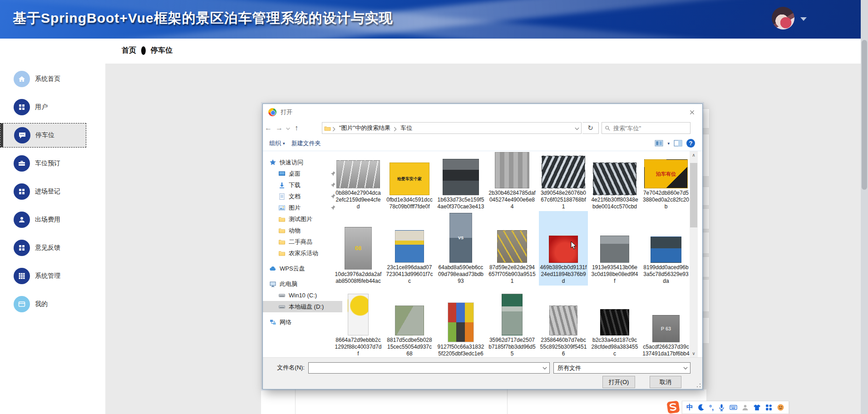 The height and width of the screenshot is (414, 868). Describe the element at coordinates (22, 135) in the screenshot. I see `chat-icon` at that location.